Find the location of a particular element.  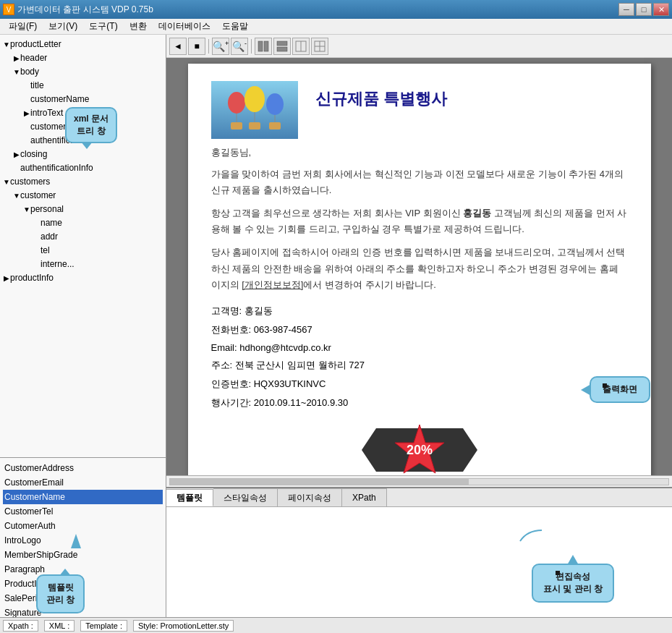

discount-svg: 20% is located at coordinates (420, 449).